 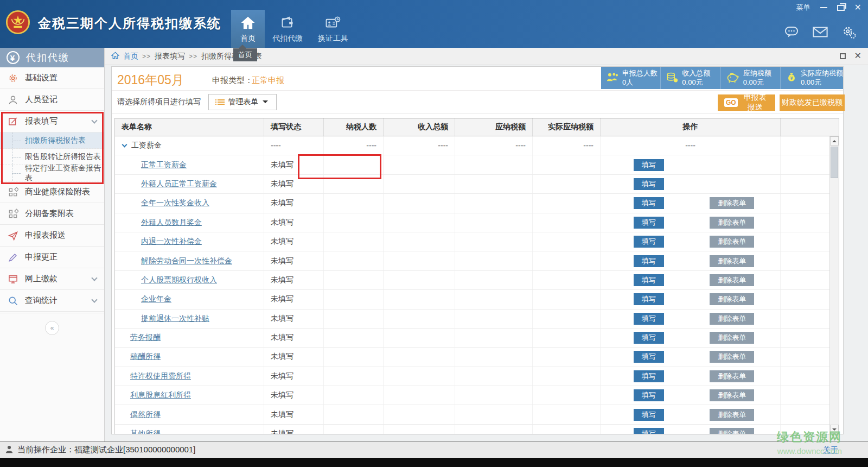 What do you see at coordinates (52, 78) in the screenshot?
I see `sidebar-item-0: 基础设置` at bounding box center [52, 78].